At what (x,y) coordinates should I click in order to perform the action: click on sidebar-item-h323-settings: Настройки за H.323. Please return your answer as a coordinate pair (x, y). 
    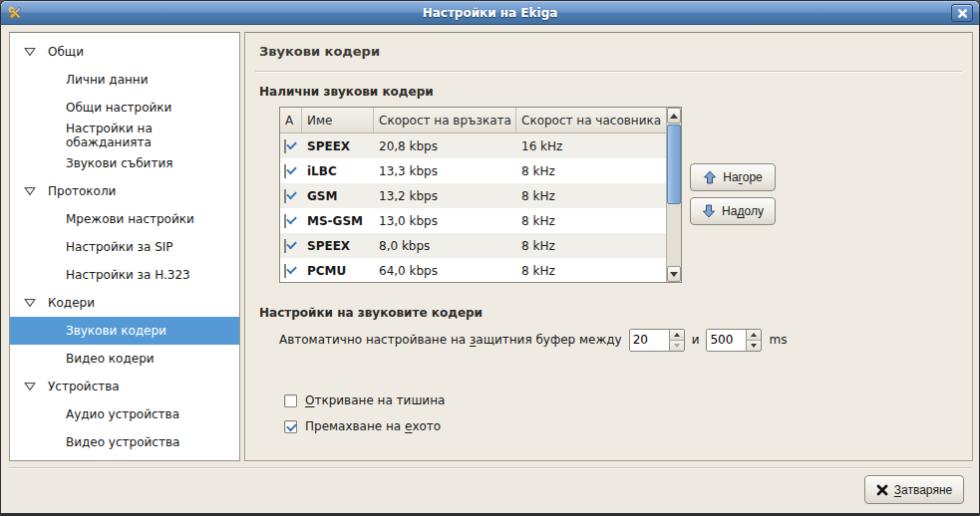
    Looking at the image, I should click on (125, 275).